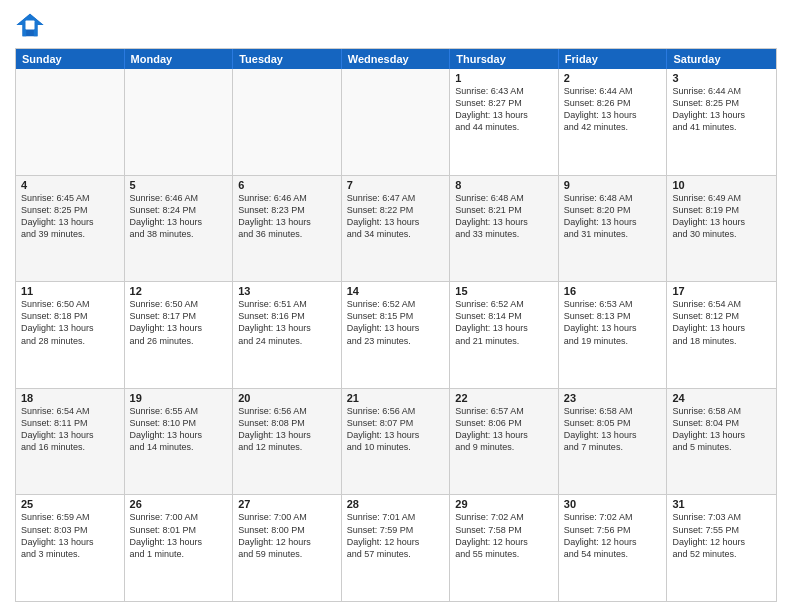  What do you see at coordinates (722, 398) in the screenshot?
I see `day-number: 24` at bounding box center [722, 398].